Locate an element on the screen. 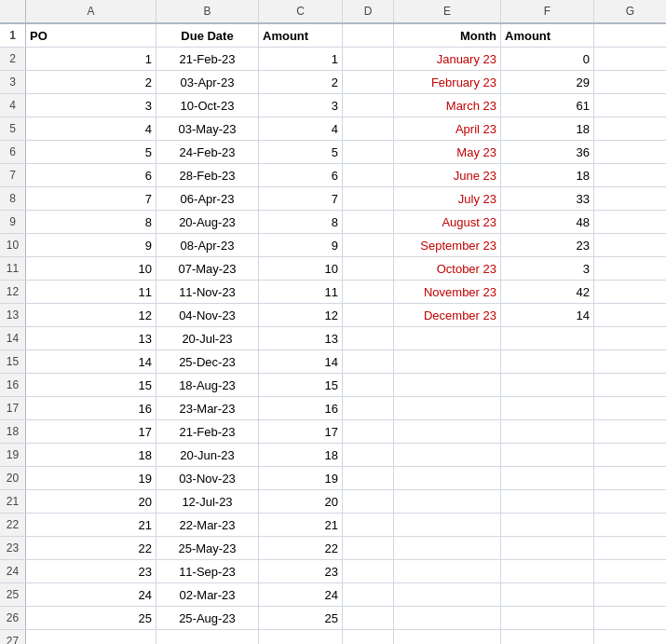 This screenshot has height=644, width=666. col-header-g: G is located at coordinates (630, 11).